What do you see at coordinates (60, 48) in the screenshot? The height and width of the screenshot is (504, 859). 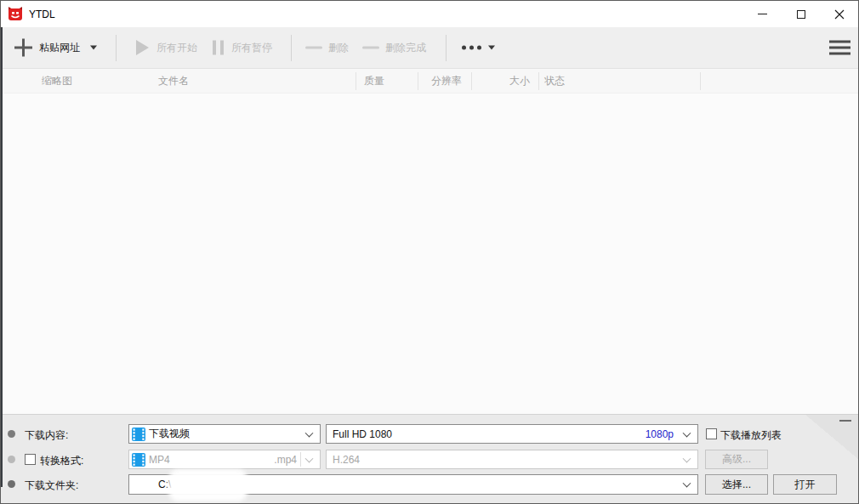 I see `paste-url-label: 粘贴网址` at bounding box center [60, 48].